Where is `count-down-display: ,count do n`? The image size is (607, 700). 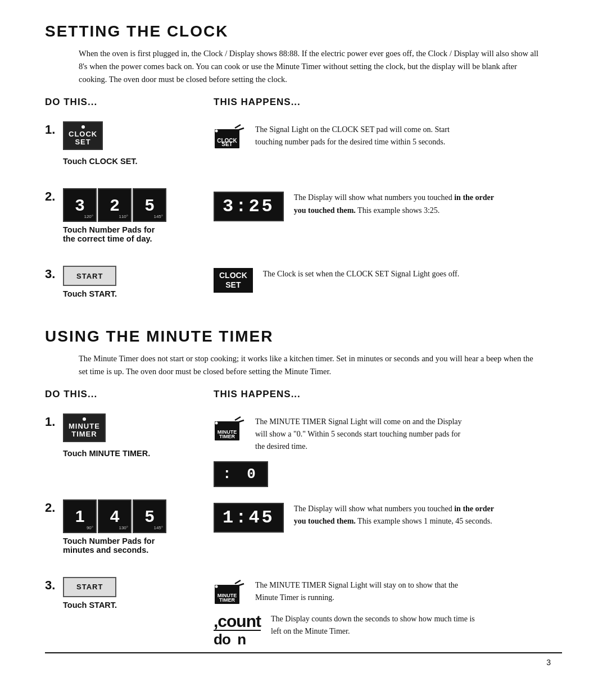
count-down-display: ,count do n is located at coordinates (237, 630).